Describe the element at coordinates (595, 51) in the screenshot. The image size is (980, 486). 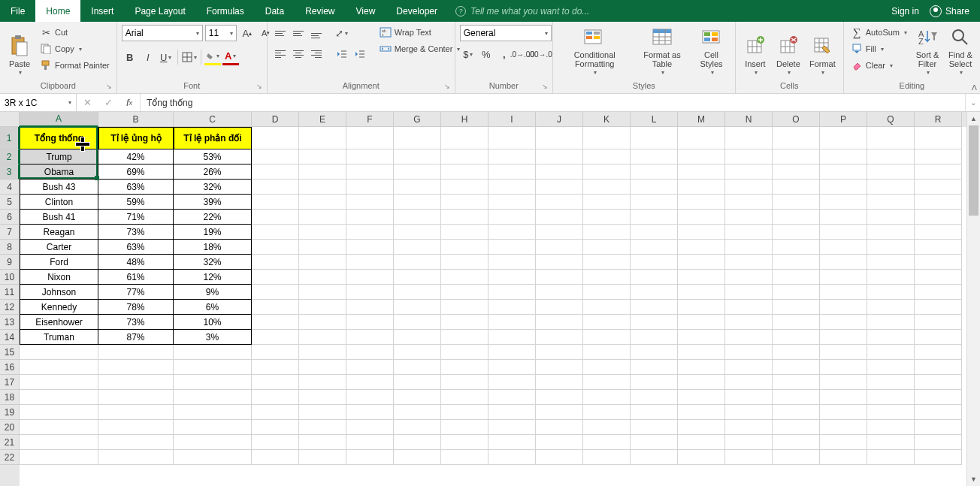
I see `conditional-formatting-button: Conditional Formatting▾` at that location.